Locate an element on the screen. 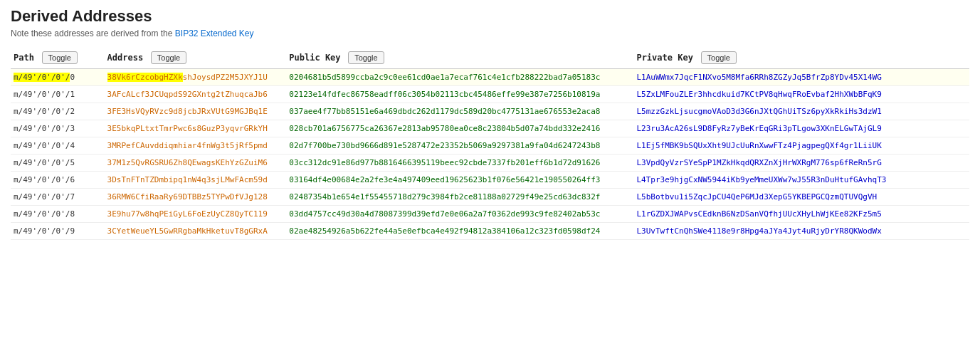 Image resolution: width=980 pixels, height=361 pixels. table-row: m/49'/0'/0'/83E9hu77w8hqPEiGyL6FoEzUyCZ8… is located at coordinates (490, 214).